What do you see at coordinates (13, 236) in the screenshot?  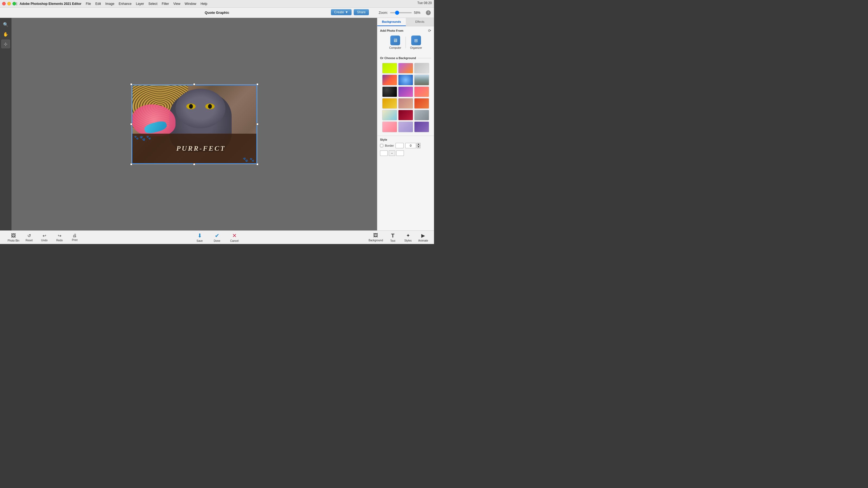 I see `photo-bin-icon: 🖼` at bounding box center [13, 236].